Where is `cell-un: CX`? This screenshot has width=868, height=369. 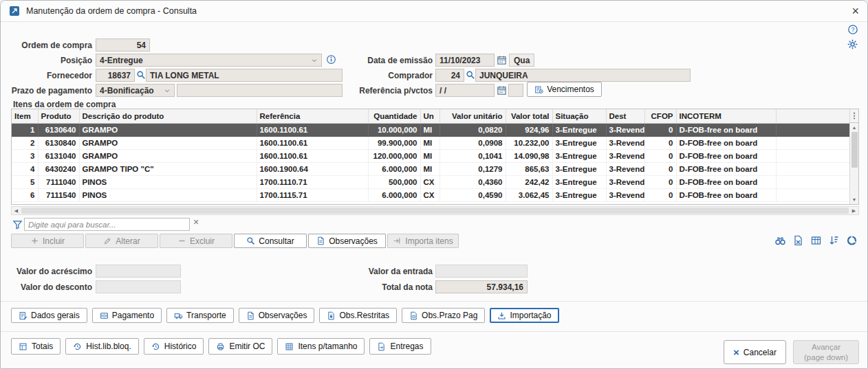 cell-un: CX is located at coordinates (430, 181).